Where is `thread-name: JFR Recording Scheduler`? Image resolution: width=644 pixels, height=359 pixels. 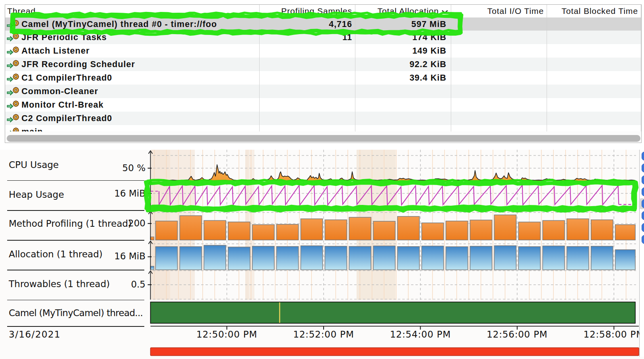 thread-name: JFR Recording Scheduler is located at coordinates (132, 64).